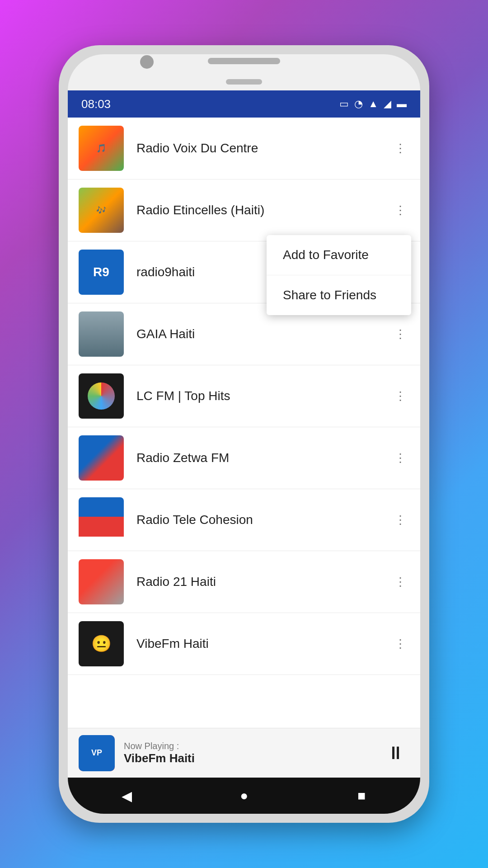 The image size is (488, 868). Describe the element at coordinates (244, 458) in the screenshot. I see `list-item: Radio Zetwa FM ⋮` at that location.